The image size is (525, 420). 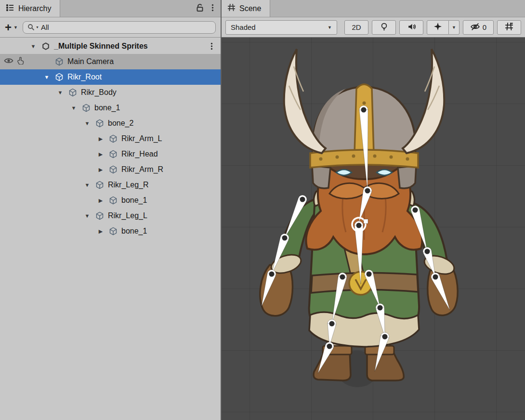 I want to click on lightbulb-icon, so click(x=384, y=27).